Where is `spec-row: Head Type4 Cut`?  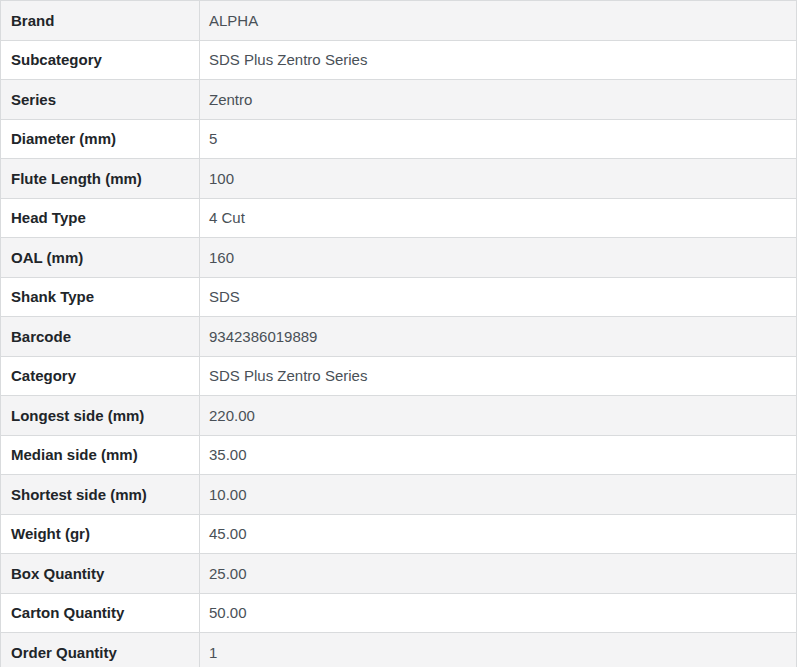 spec-row: Head Type4 Cut is located at coordinates (399, 218).